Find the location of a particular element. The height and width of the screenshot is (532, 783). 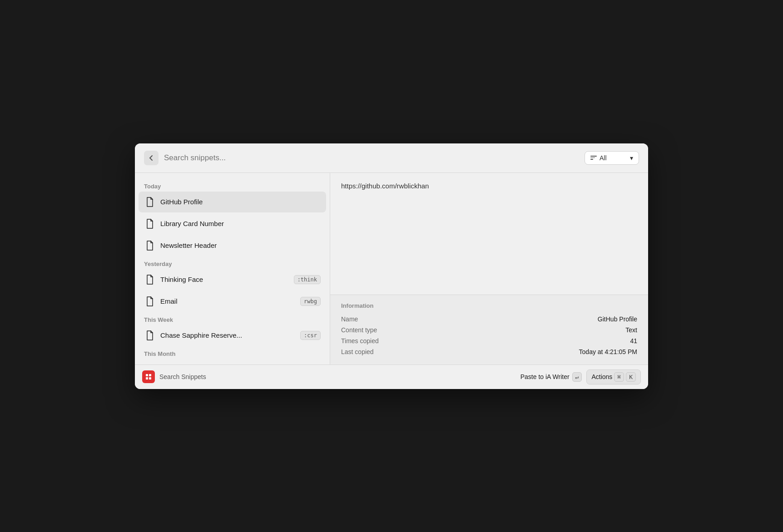

filter-lines-icon is located at coordinates (594, 158).